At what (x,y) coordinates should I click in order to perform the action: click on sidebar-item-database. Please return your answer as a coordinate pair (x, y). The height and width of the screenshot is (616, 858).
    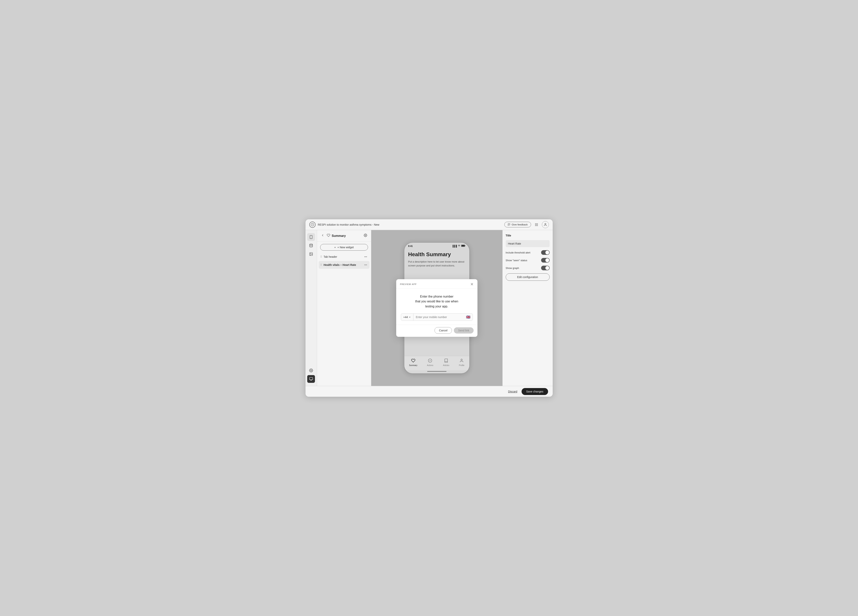
    Looking at the image, I should click on (311, 246).